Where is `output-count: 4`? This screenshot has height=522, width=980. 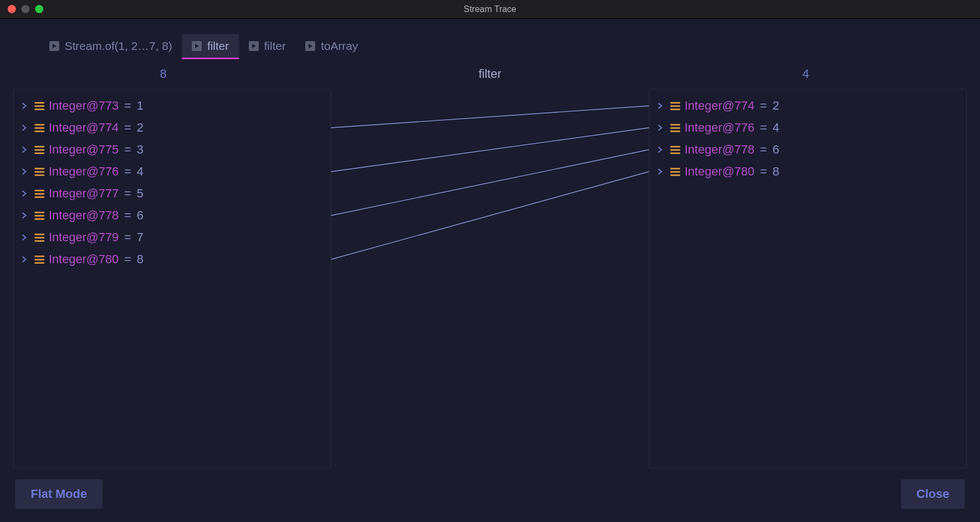 output-count: 4 is located at coordinates (808, 74).